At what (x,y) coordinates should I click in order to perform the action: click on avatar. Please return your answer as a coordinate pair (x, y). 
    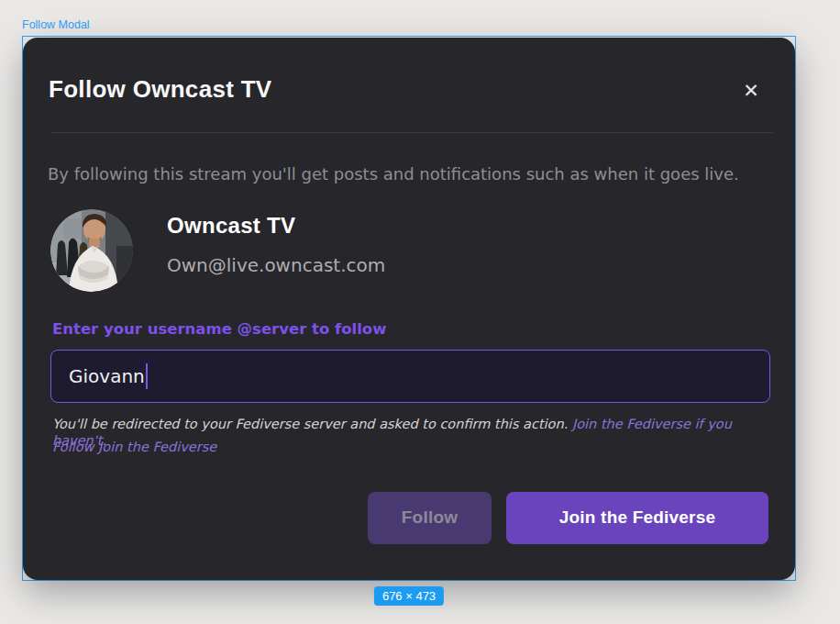
    Looking at the image, I should click on (92, 251).